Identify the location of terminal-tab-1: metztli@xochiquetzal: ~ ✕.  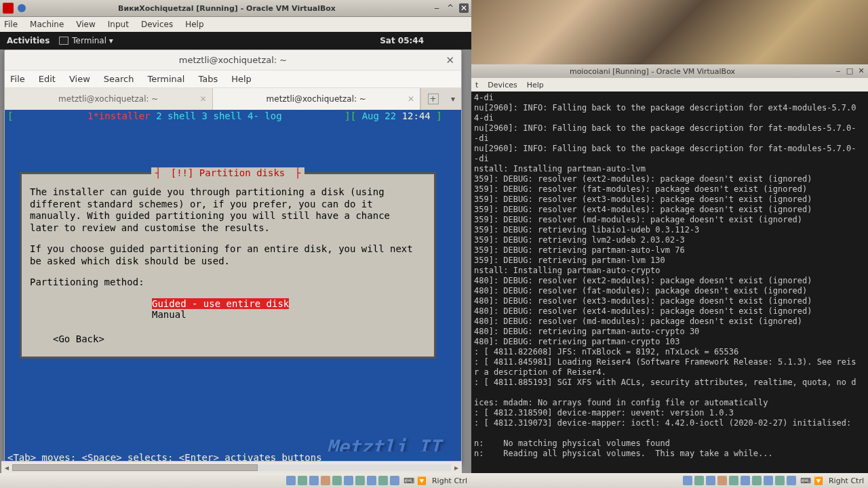
(108, 99).